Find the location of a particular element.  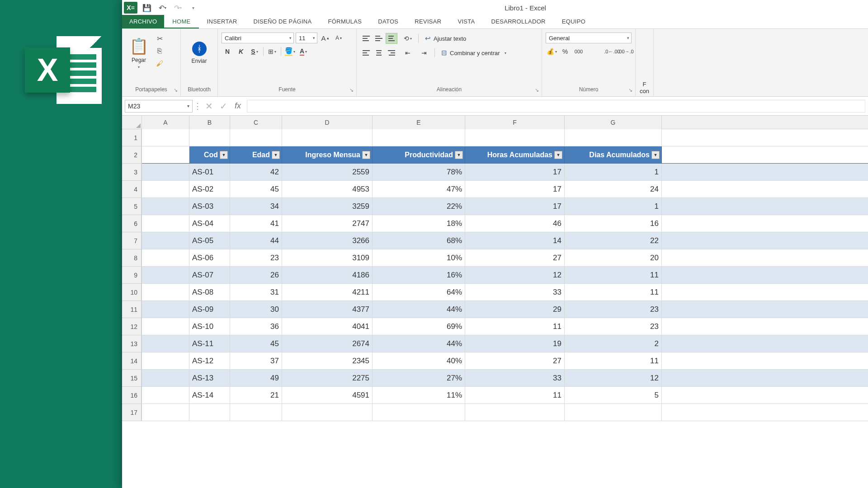

table-cell: 27 is located at coordinates (515, 361).